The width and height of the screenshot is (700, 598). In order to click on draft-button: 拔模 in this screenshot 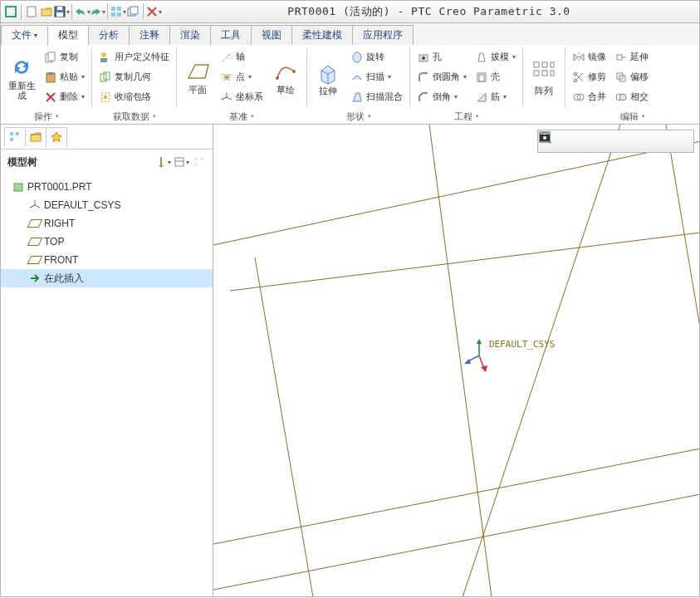, I will do `click(495, 56)`.